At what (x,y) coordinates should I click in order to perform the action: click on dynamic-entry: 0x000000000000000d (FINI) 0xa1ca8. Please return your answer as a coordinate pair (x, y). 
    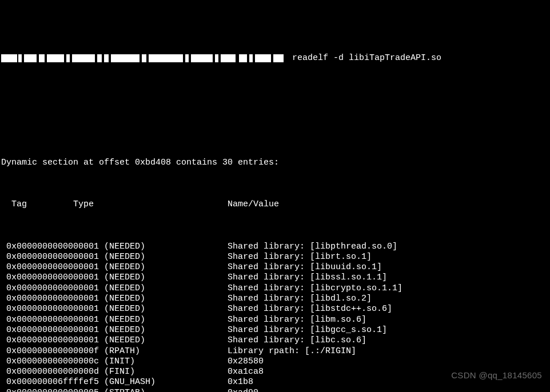
    Looking at the image, I should click on (276, 372).